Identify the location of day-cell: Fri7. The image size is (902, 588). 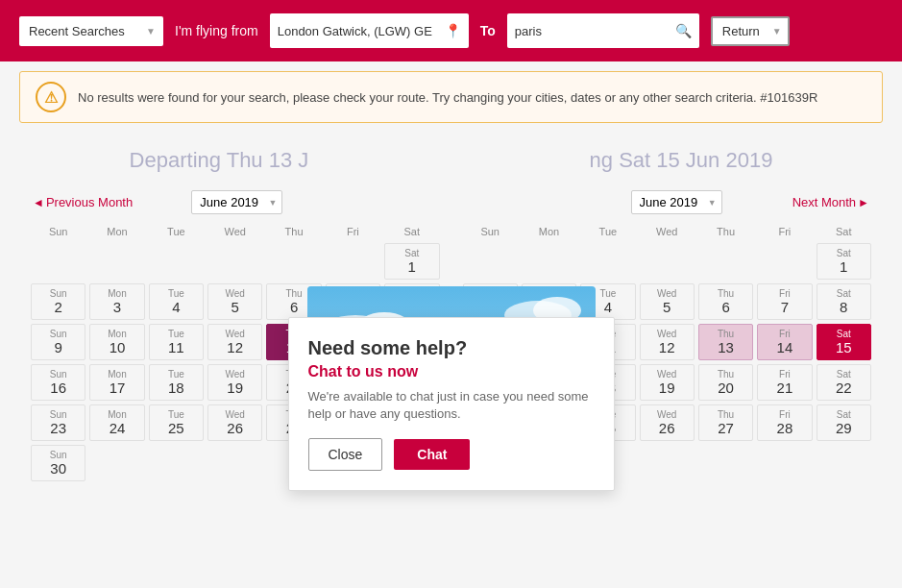
(784, 302).